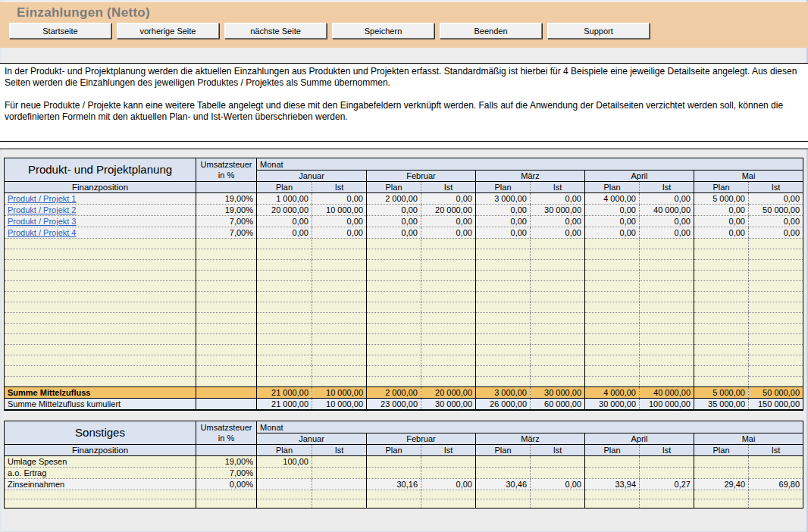 The image size is (808, 532). Describe the element at coordinates (776, 211) in the screenshot. I see `ist-value-cell: 50 000,00` at that location.